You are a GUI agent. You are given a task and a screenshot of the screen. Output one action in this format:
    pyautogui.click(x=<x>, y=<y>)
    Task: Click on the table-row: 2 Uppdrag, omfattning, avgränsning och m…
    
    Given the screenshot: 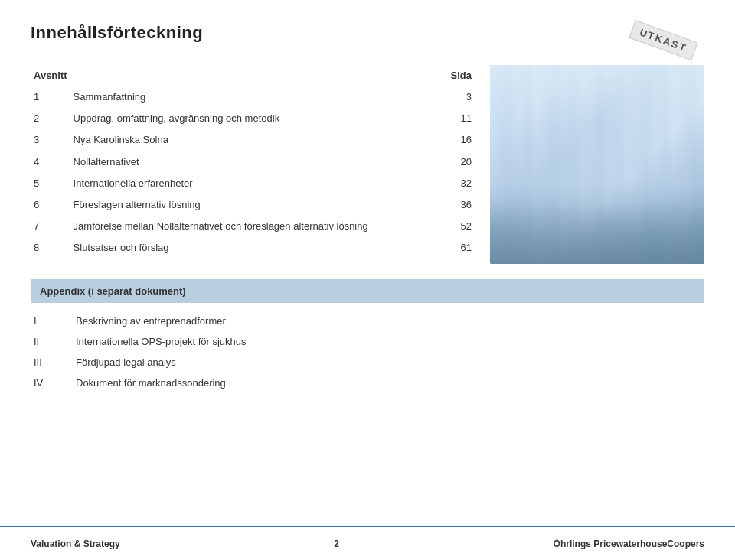 What is the action you would take?
    pyautogui.click(x=253, y=119)
    